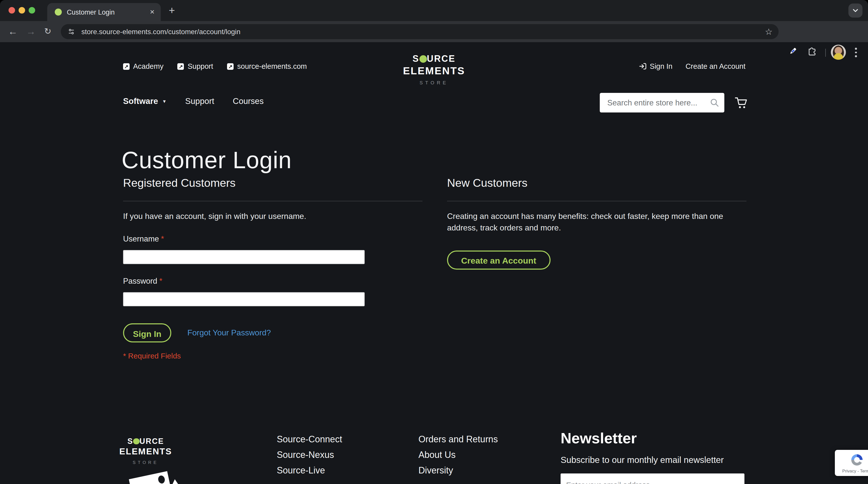 The image size is (868, 484). Describe the element at coordinates (273, 268) in the screenshot. I see `registered-customers-section: Registered Customers If you have an acco…` at that location.